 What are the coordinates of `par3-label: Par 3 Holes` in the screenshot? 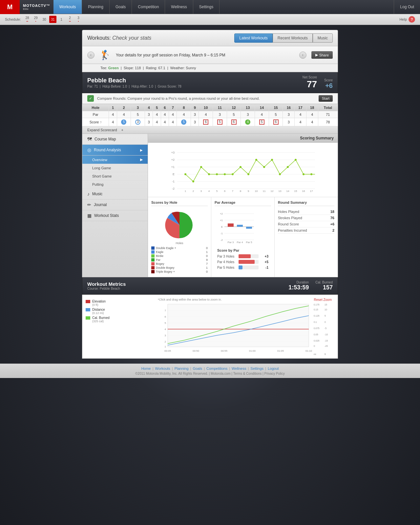 It's located at (227, 257).